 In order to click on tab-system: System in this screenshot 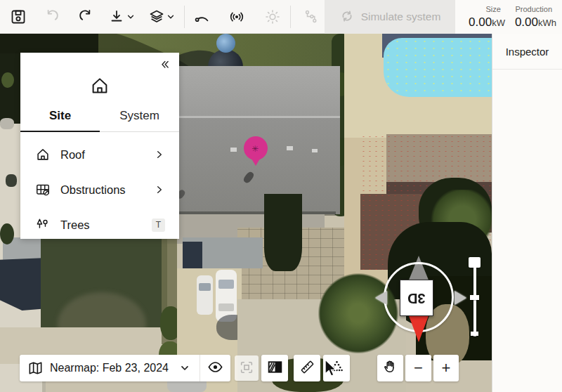, I will do `click(139, 121)`.